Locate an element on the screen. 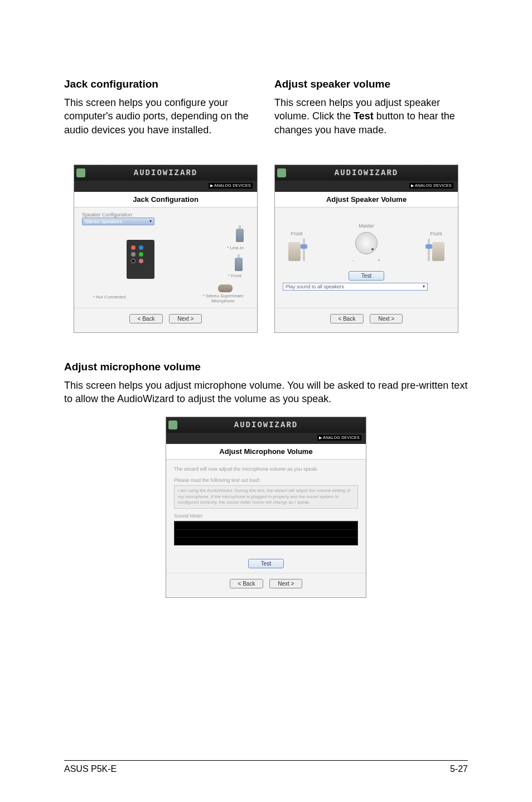 The image size is (532, 802). speaker-desc: This screen helps you adjust speaker vol… is located at coordinates (371, 116).